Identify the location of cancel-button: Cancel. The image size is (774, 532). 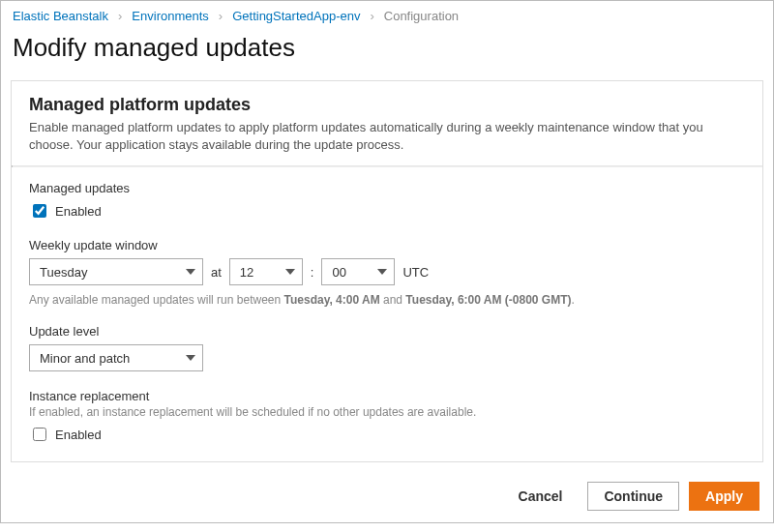
(541, 496).